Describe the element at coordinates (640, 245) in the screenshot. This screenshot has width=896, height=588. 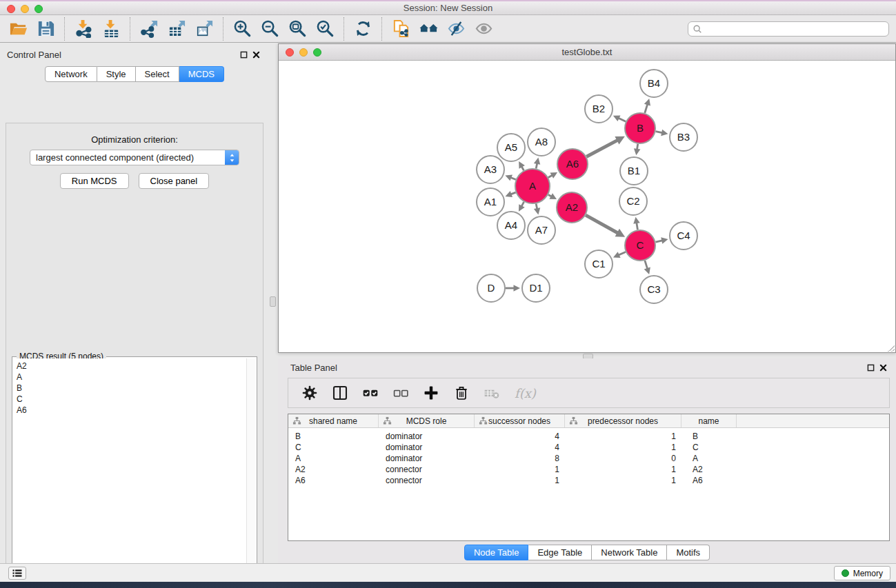
I see `node-C: C` at that location.